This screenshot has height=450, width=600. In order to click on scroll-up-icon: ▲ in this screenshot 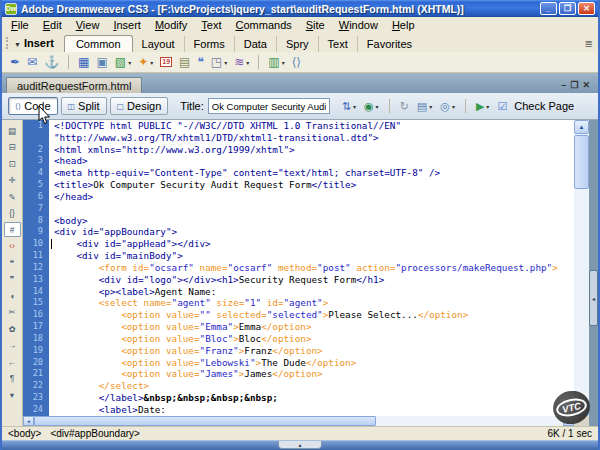, I will do `click(582, 127)`.